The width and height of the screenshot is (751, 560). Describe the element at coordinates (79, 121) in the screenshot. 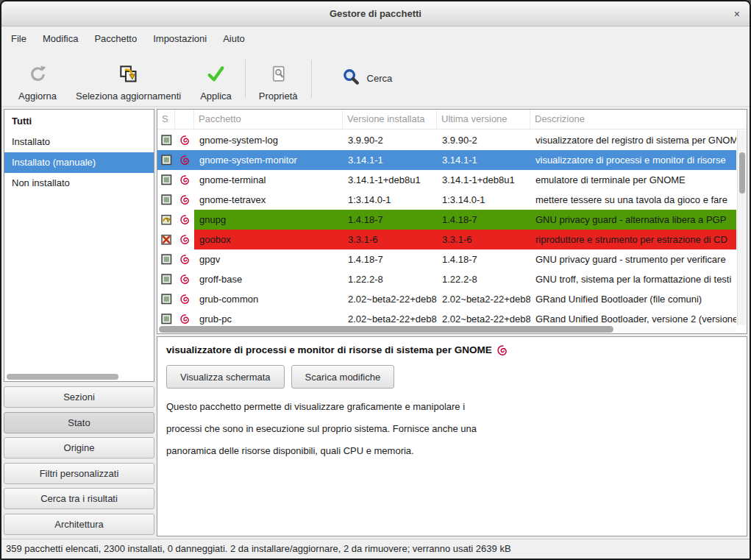

I see `filter-item-tutti: Tutti` at that location.